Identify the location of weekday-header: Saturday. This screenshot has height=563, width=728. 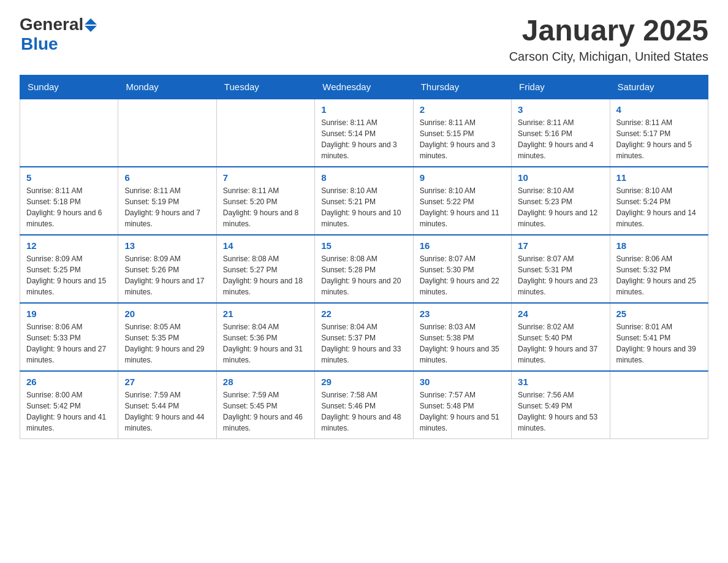
(659, 87).